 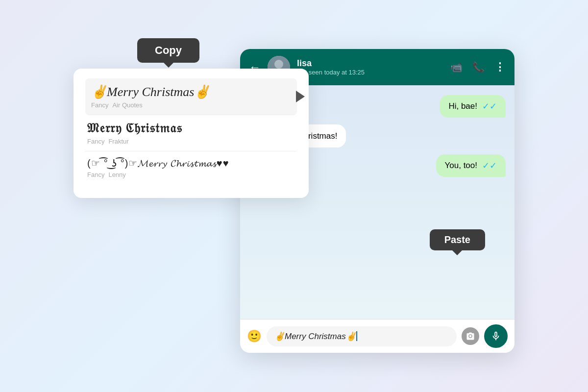 I want to click on fancy-text-air-quotes-text: ✌️Merry Christmas✌️, so click(x=191, y=92).